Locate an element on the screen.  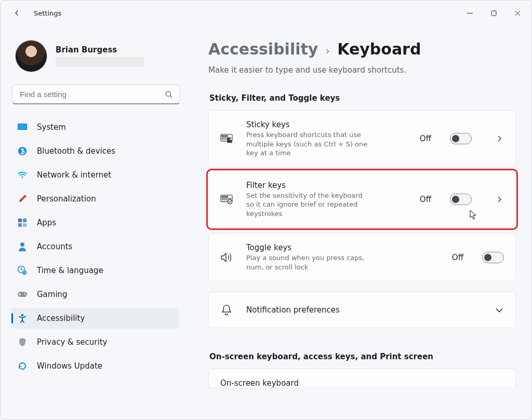
profile-block: Brian Burgess is located at coordinates (96, 57).